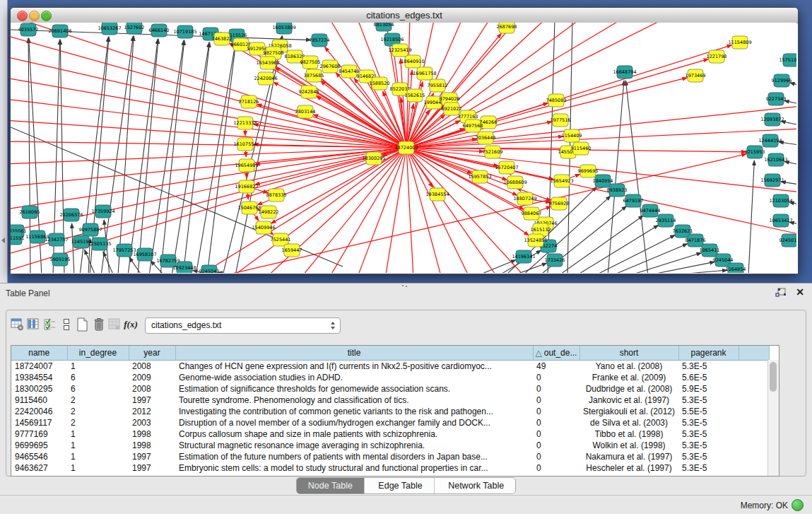 This screenshot has width=812, height=514. I want to click on network-node: 7521609, so click(493, 152).